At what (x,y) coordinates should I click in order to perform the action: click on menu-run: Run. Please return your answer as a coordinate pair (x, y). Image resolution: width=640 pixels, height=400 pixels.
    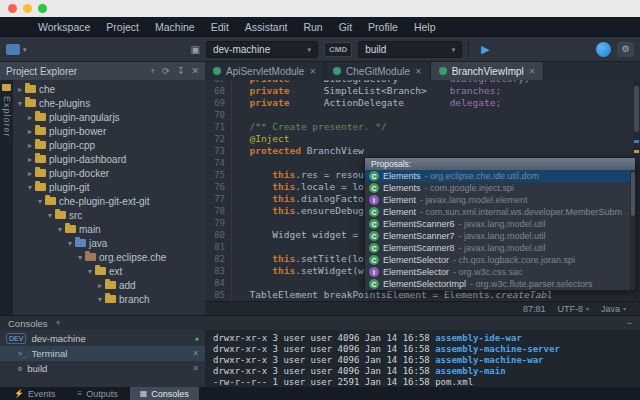
    Looking at the image, I should click on (312, 27).